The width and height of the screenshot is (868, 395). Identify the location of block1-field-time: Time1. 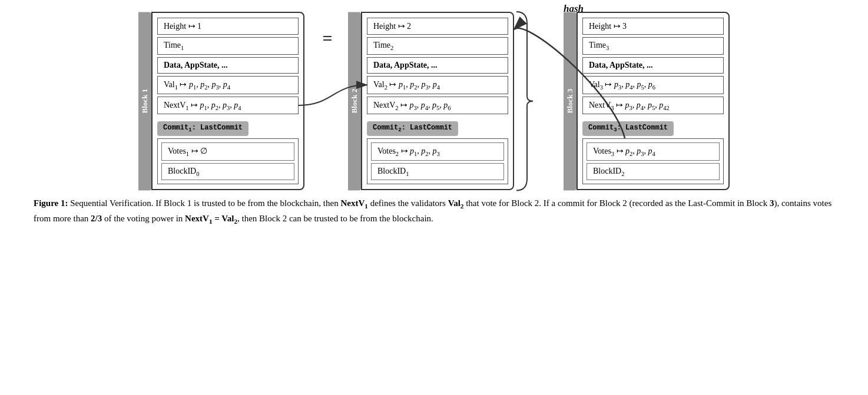
(228, 46).